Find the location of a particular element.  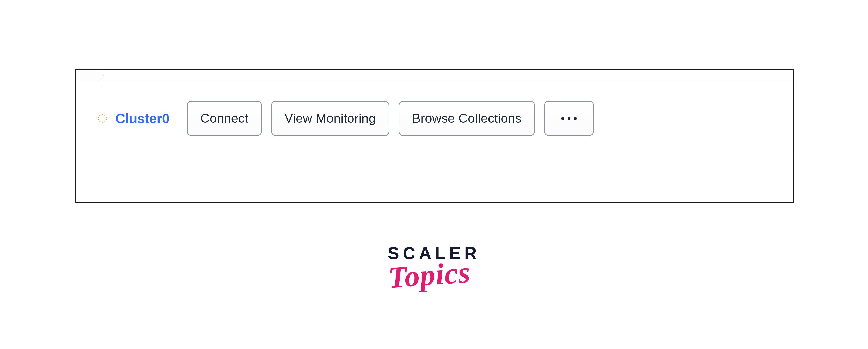

ellipsis-icon is located at coordinates (569, 119).